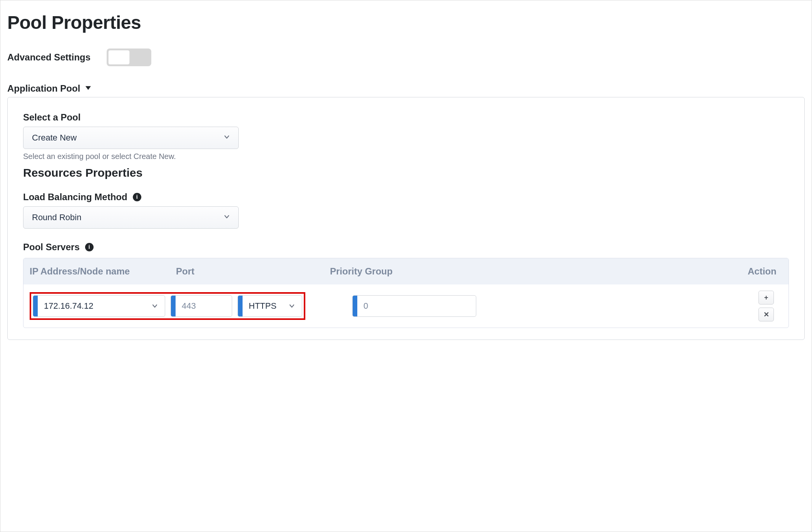 This screenshot has height=532, width=812. I want to click on ip-dropdown-trigger, so click(155, 306).